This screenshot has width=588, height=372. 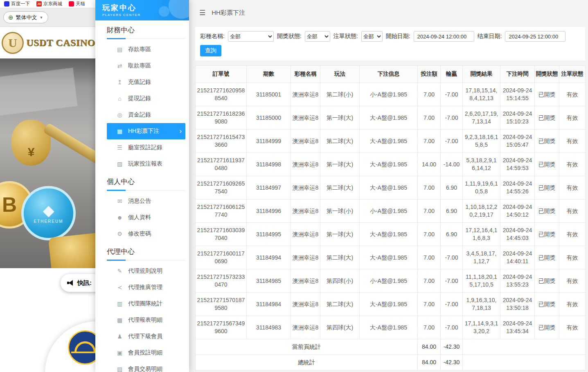 I want to click on sidebar-item-recharge-record: ↥充值記錄, so click(x=146, y=82).